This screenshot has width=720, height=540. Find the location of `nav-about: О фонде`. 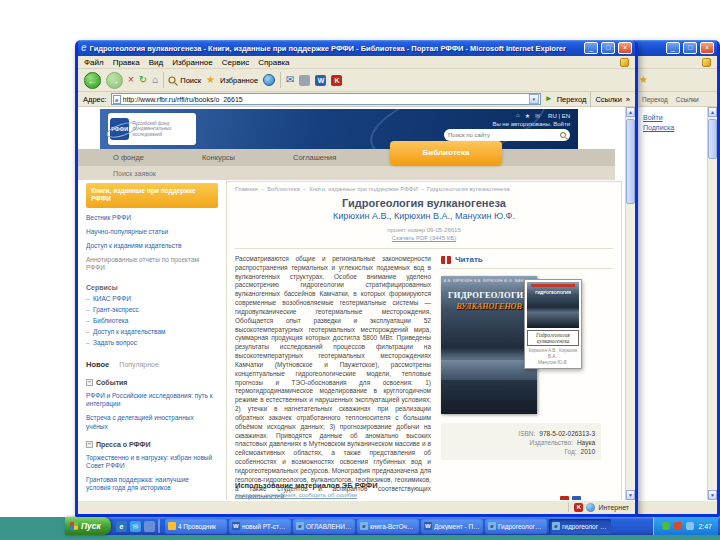

nav-about: О фонде is located at coordinates (128, 158).